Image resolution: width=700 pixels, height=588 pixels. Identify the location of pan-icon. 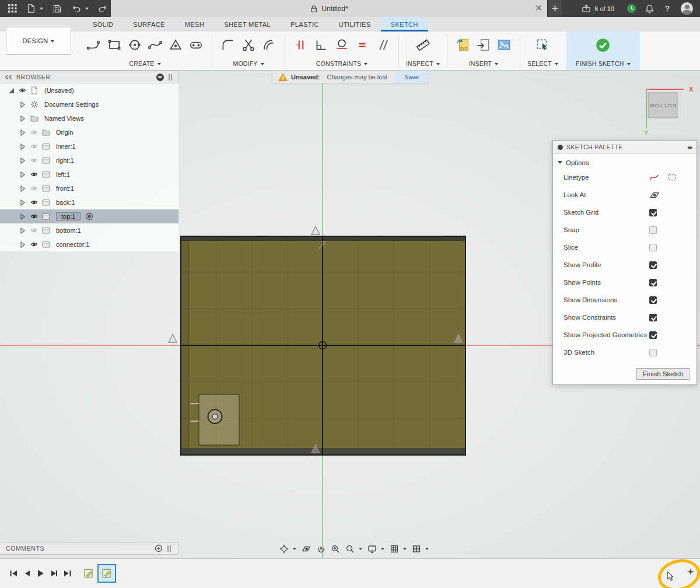
(321, 549).